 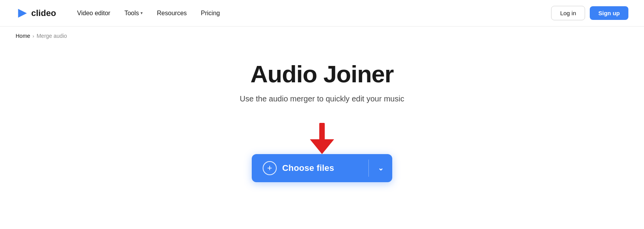 What do you see at coordinates (322, 74) in the screenshot?
I see `page-title: Audio Joiner` at bounding box center [322, 74].